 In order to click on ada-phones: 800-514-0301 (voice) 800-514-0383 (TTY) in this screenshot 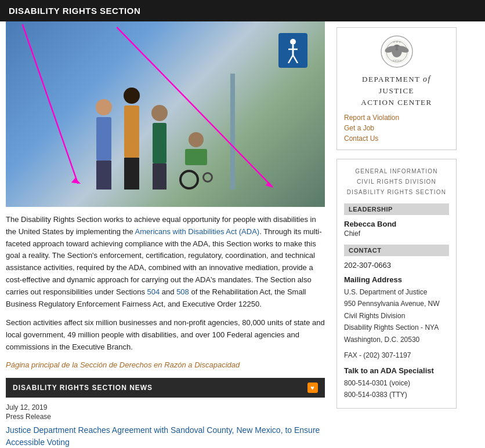, I will do `click(397, 389)`.